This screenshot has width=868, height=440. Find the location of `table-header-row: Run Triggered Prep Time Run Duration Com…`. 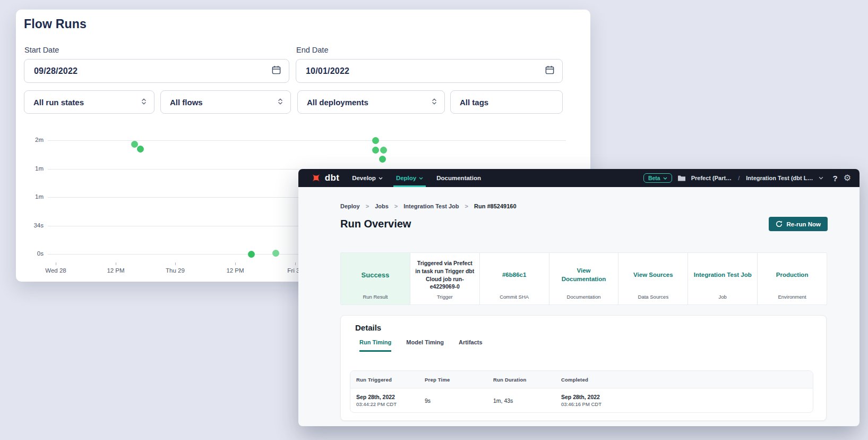

table-header-row: Run Triggered Prep Time Run Duration Com… is located at coordinates (582, 379).